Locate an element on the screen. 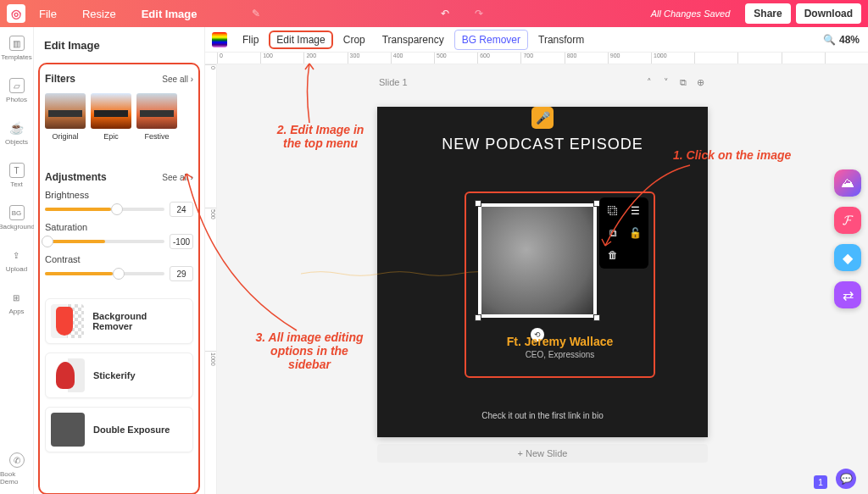 This screenshot has width=868, height=494. phone-icon: ✆ is located at coordinates (17, 460).